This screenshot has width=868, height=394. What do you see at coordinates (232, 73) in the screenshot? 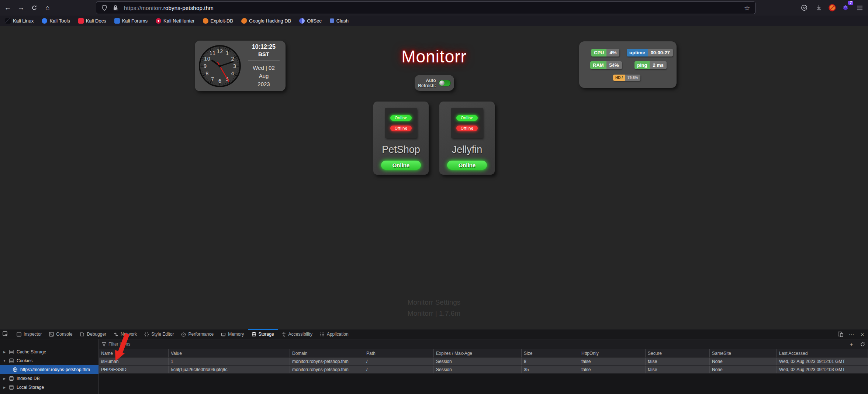
I see `svg-text: 4` at bounding box center [232, 73].